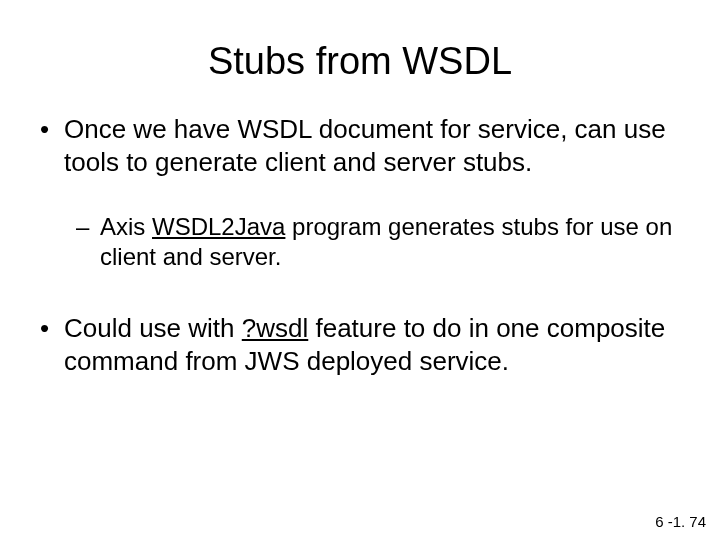 The width and height of the screenshot is (720, 540). I want to click on bullet-3-pre: Could use with, so click(153, 328).